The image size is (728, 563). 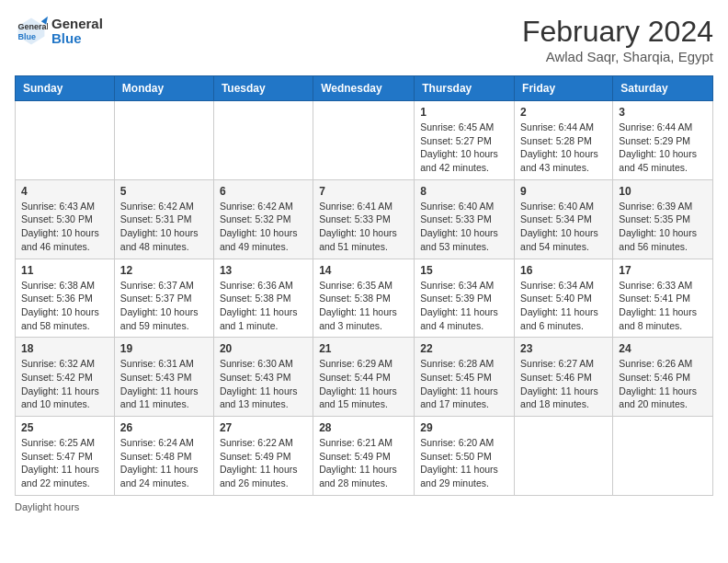 What do you see at coordinates (65, 377) in the screenshot?
I see `calendar-cell: 18Sunrise: 6:32 AM Sunset: 5:42 PM Dayli…` at bounding box center [65, 377].